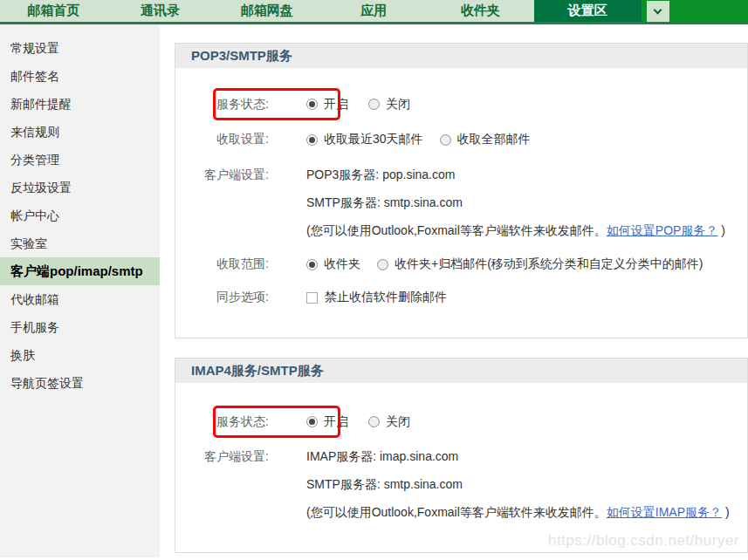 This screenshot has width=748, height=560. What do you see at coordinates (327, 422) in the screenshot?
I see `imap4-status-on-option: 开启` at bounding box center [327, 422].